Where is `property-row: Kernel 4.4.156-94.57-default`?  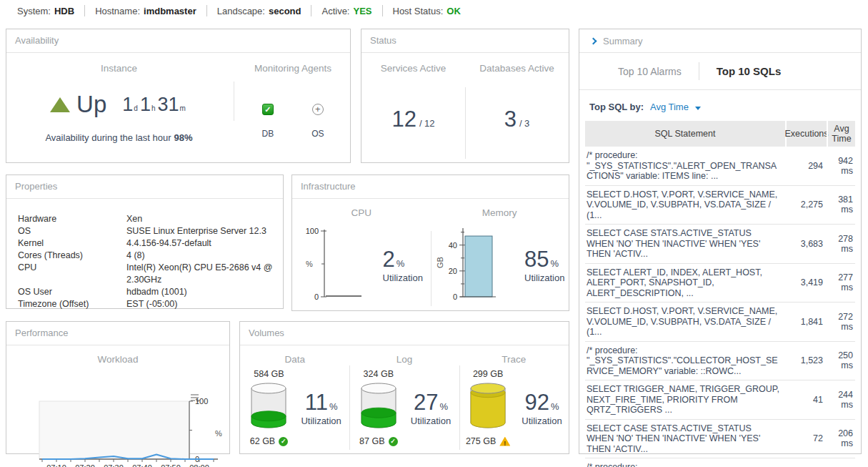 property-row: Kernel 4.4.156-94.57-default is located at coordinates (147, 243).